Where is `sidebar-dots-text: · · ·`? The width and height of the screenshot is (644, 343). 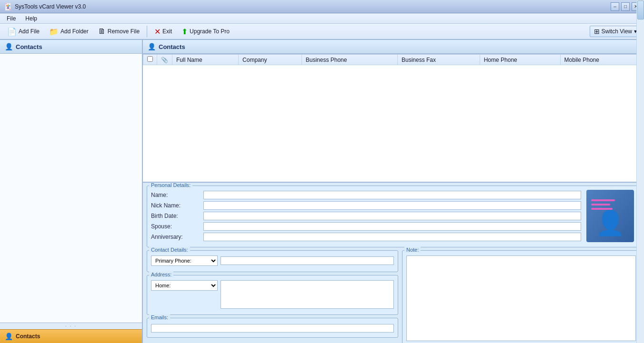 sidebar-dots-text: · · · is located at coordinates (71, 326).